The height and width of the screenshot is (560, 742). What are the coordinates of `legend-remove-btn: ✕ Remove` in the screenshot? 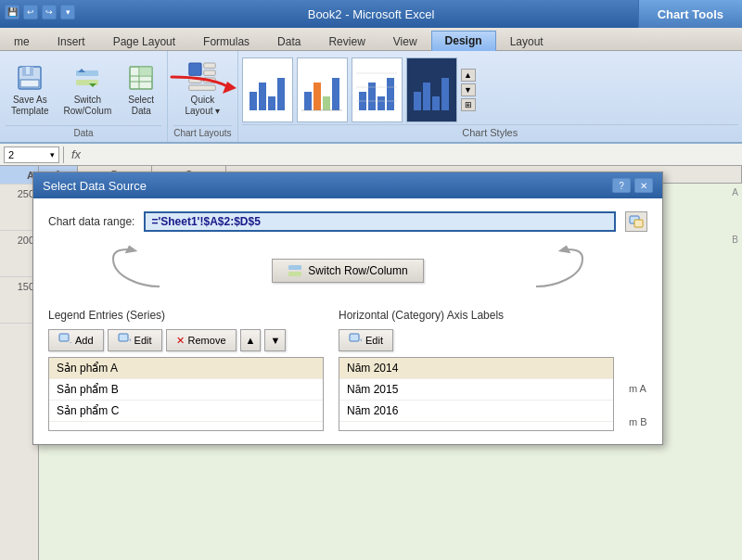 It's located at (201, 340).